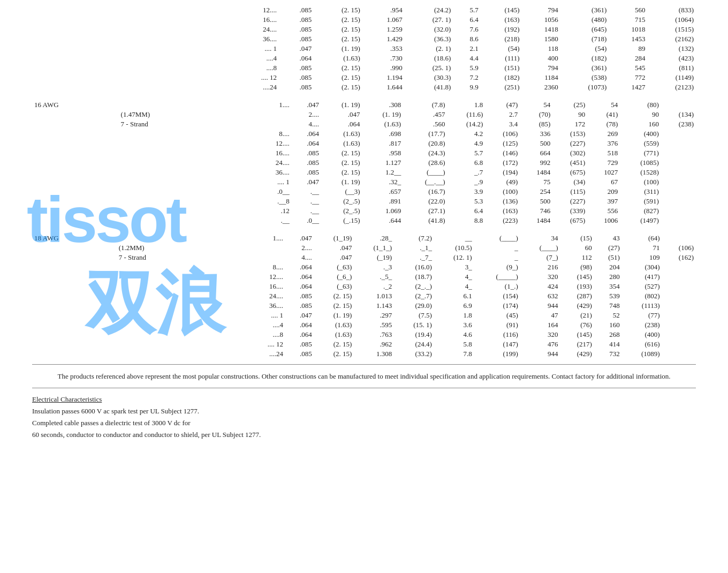 Image resolution: width=728 pixels, height=573 pixels. Describe the element at coordinates (297, 58) in the screenshot. I see `table-cell: .064` at that location.